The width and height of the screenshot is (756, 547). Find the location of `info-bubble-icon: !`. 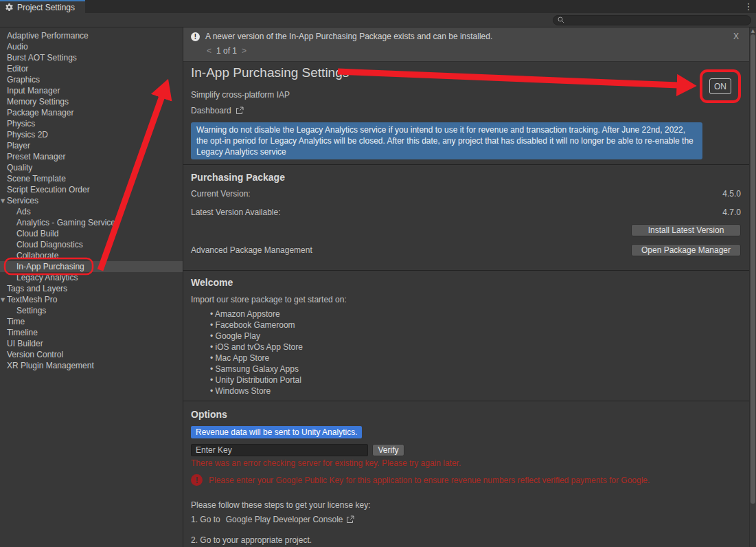

info-bubble-icon: ! is located at coordinates (195, 37).